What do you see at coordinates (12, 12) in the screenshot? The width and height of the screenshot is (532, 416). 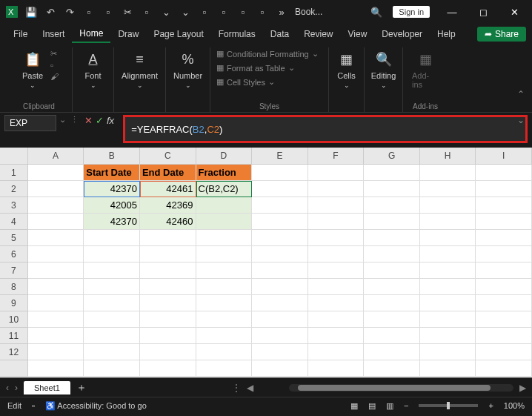 I see `app-icon: X` at bounding box center [12, 12].